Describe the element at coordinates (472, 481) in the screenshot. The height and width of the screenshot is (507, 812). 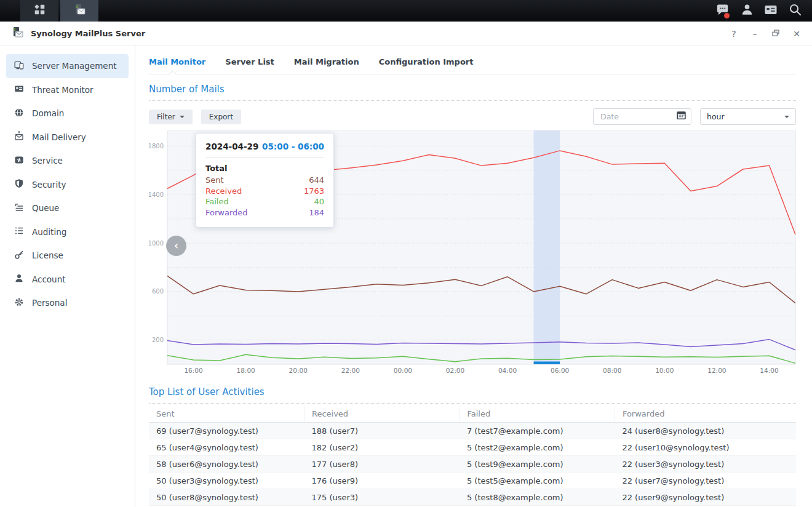
I see `table-row: 50 (user3@synology.test)176 (user9)5 (te…` at that location.